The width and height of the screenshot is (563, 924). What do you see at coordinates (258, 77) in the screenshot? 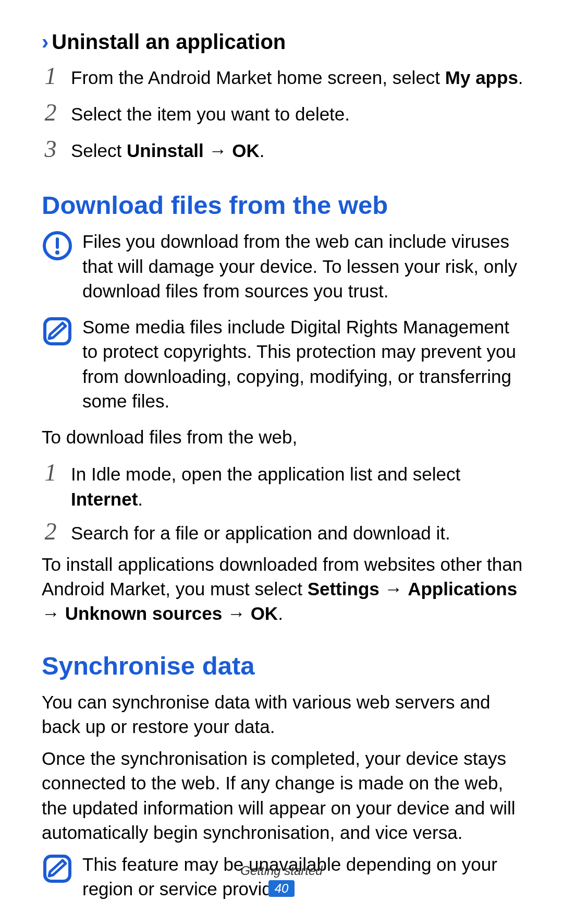
I see `text-fragment: From the Android Market home screen, sel…` at bounding box center [258, 77].